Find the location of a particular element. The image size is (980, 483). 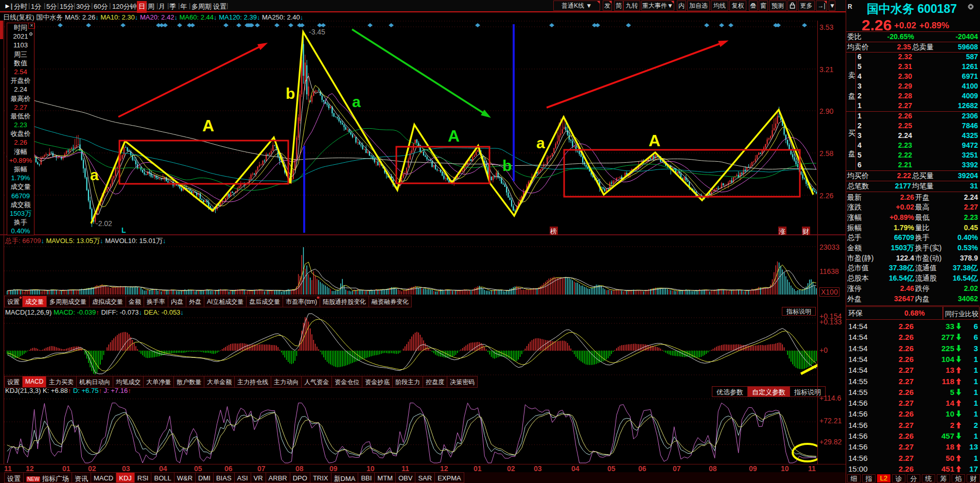

svg-text: -2.02 is located at coordinates (104, 223).